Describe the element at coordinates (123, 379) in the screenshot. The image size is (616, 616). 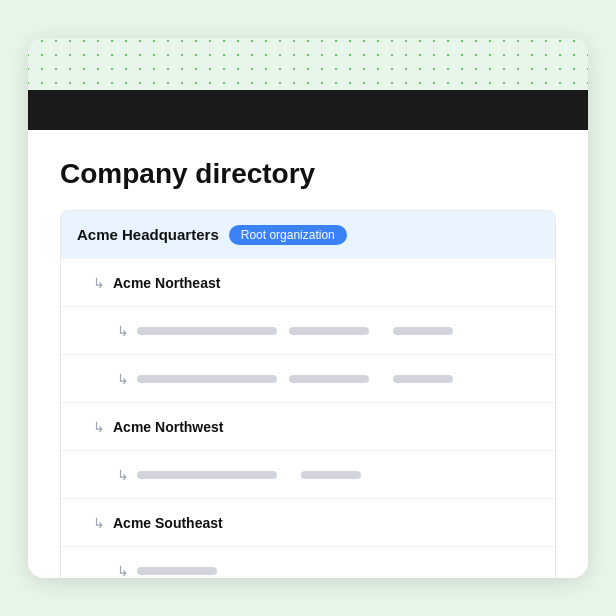
I see `arrow-icon-skel2: ↳` at that location.